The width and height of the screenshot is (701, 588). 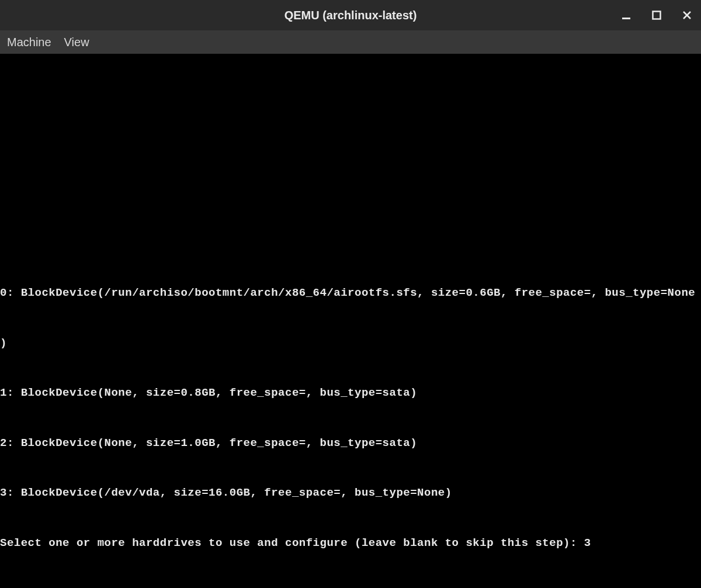 What do you see at coordinates (29, 42) in the screenshot?
I see `menu-machine: Machine` at bounding box center [29, 42].